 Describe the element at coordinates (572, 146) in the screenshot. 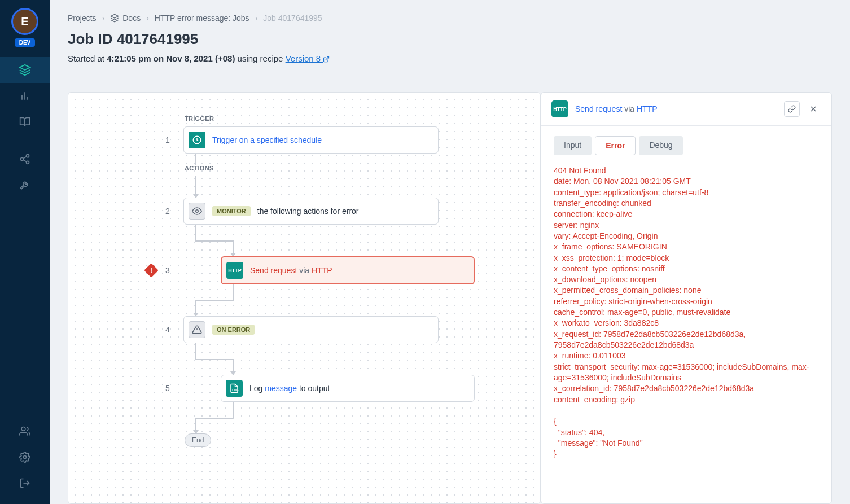

I see `tab-input: Input` at that location.